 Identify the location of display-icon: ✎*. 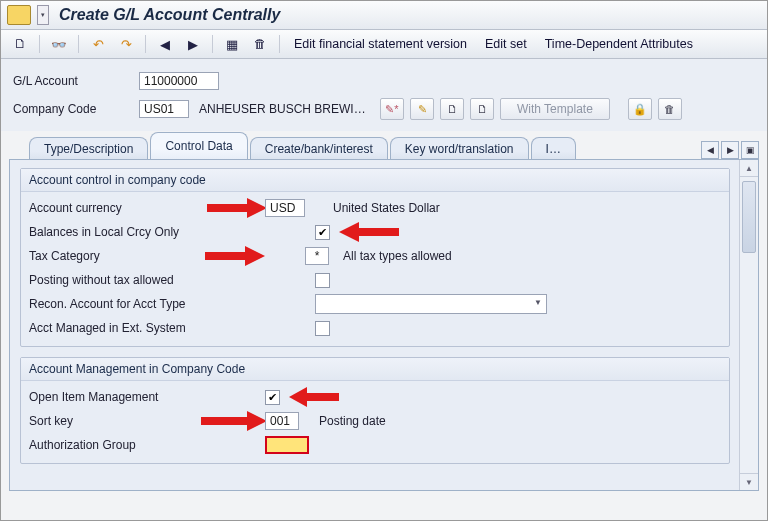
(392, 109).